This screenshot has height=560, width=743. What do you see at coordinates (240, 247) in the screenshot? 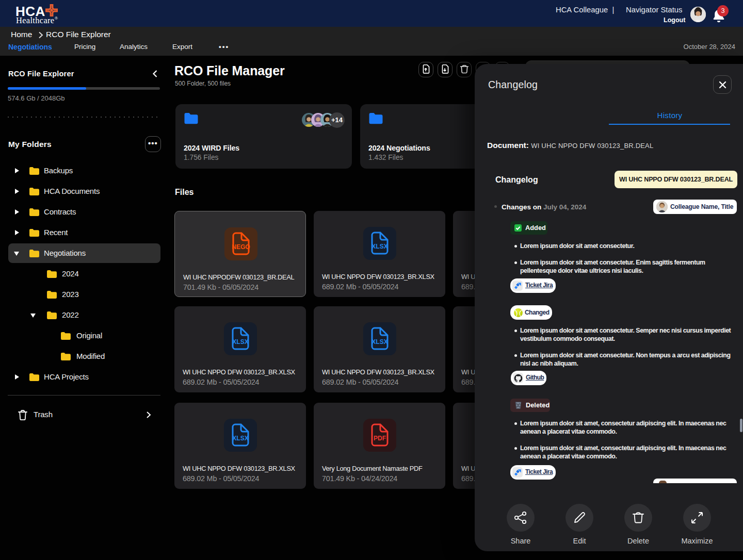
I see `svg-text: NEGO` at bounding box center [240, 247].